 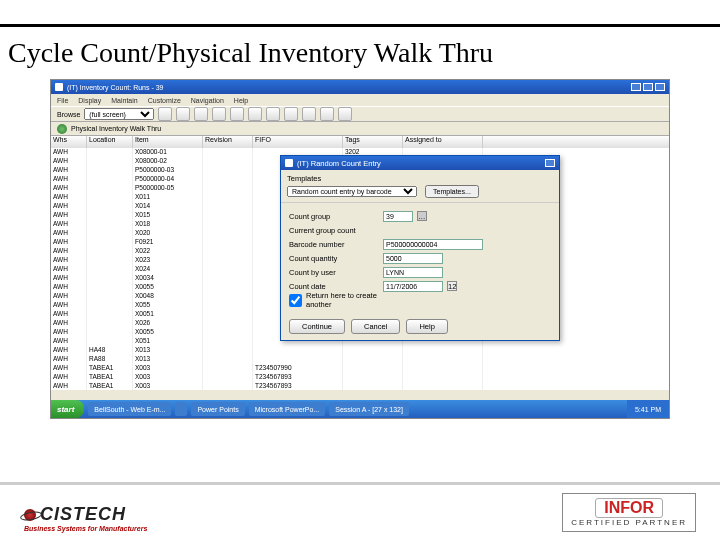 What do you see at coordinates (164, 100) in the screenshot?
I see `menu-customize: Customize` at bounding box center [164, 100].